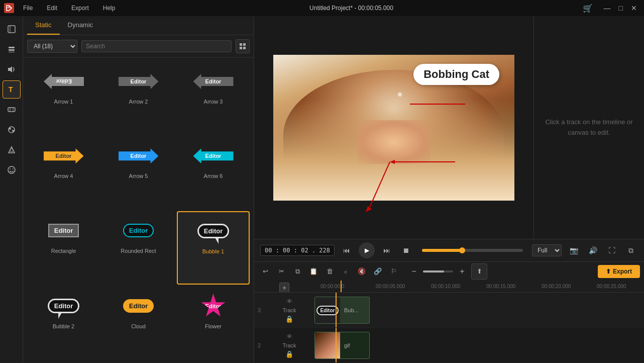 The image size is (644, 363). Describe the element at coordinates (593, 250) in the screenshot. I see `volume-button: 🔊` at that location.